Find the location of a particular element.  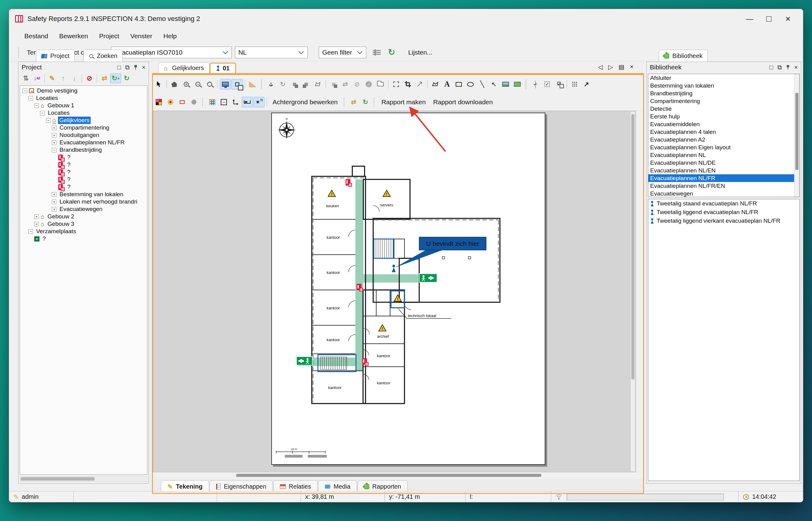

move-down-icon: ↓ is located at coordinates (74, 78).